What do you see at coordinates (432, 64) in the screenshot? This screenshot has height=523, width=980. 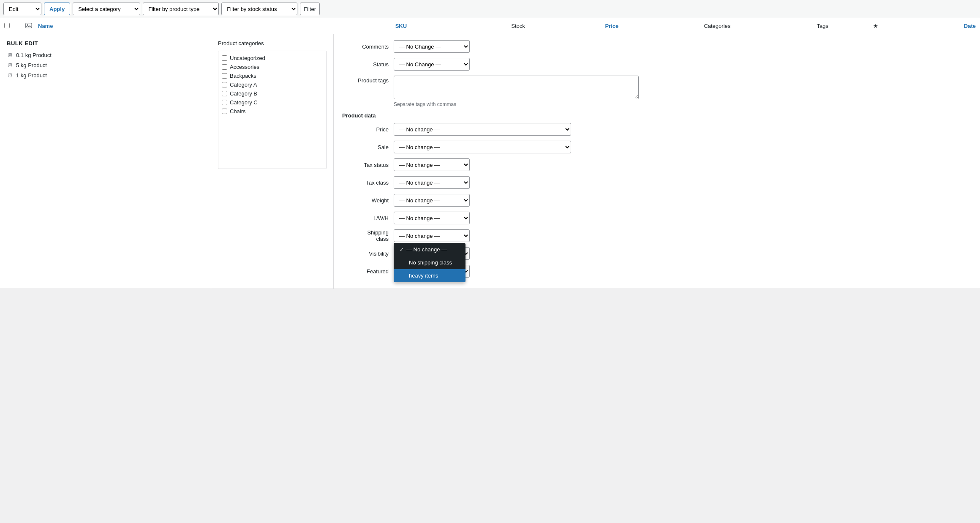 I see `status-select: — No Change —` at bounding box center [432, 64].